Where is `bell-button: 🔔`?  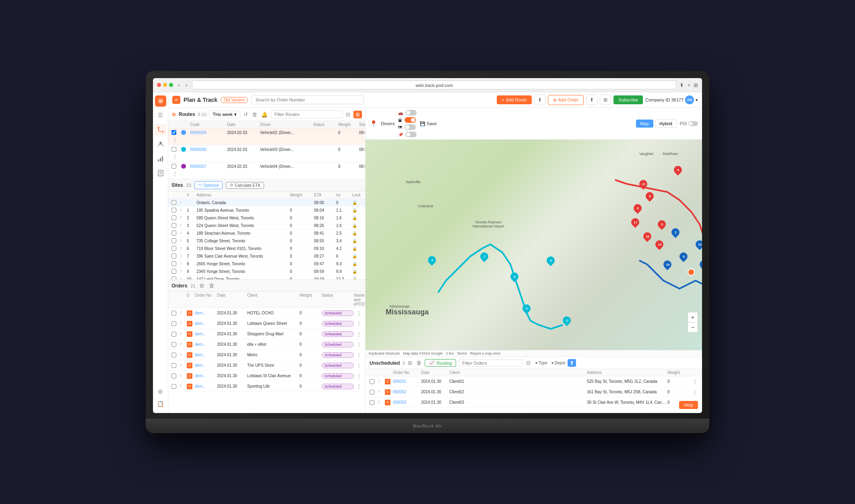
bell-button: 🔔 is located at coordinates (264, 114).